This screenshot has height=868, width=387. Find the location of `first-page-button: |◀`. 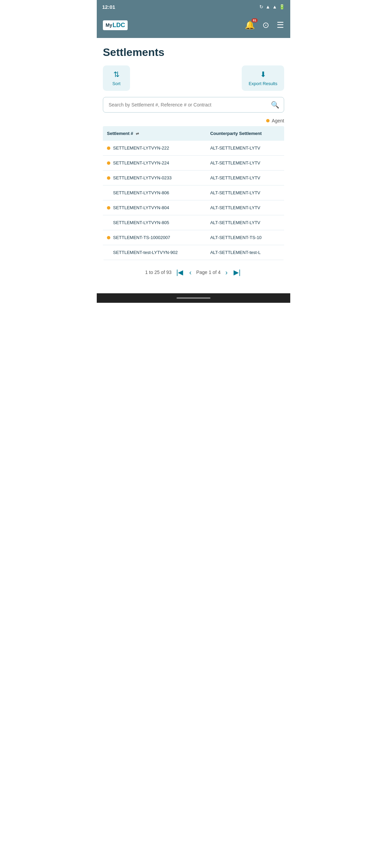

first-page-button: |◀ is located at coordinates (180, 272).